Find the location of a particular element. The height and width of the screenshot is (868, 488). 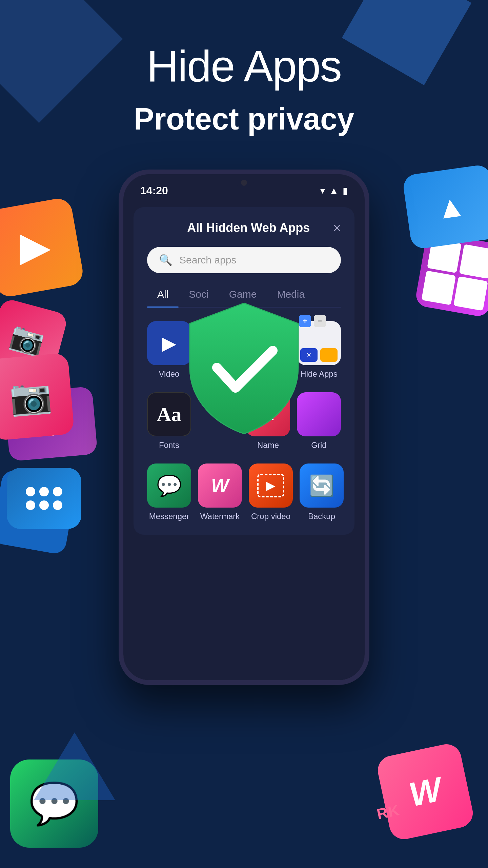

app-name-backup: Backup is located at coordinates (322, 516).